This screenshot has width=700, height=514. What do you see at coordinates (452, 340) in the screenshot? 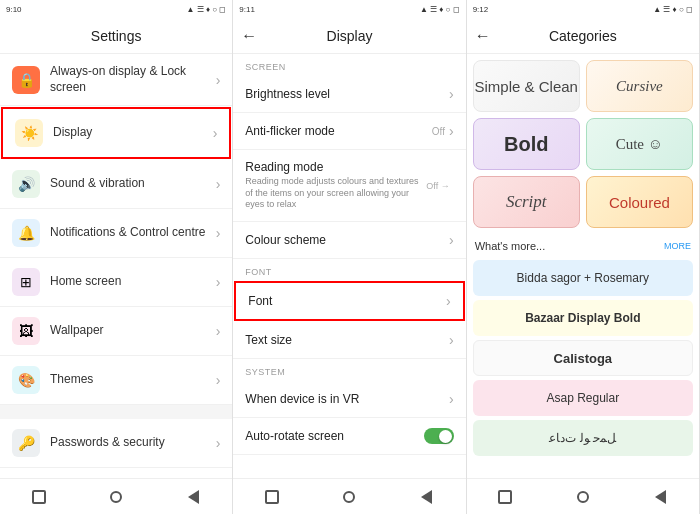
I see `textsize-chevron: ›` at bounding box center [452, 340].